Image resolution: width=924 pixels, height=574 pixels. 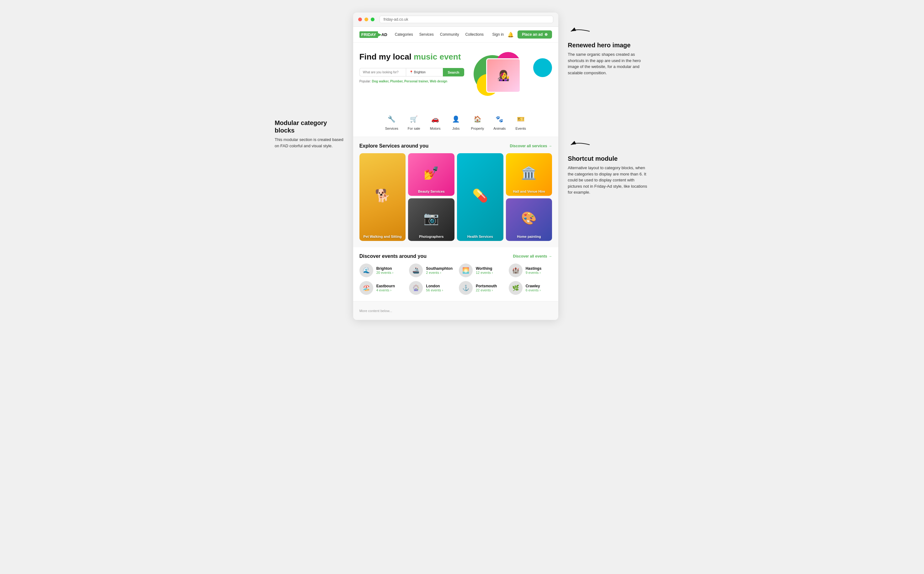 I want to click on london-count: 56 events ›, so click(x=435, y=290).